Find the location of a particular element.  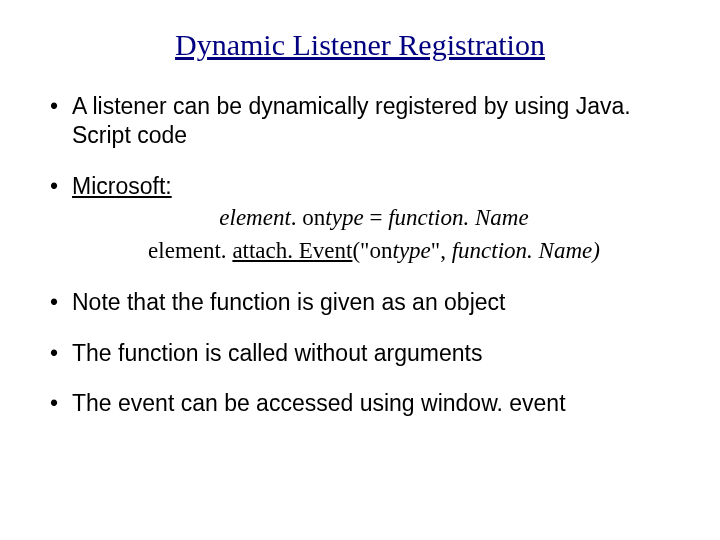

bullet-text: The function is called without arguments is located at coordinates (277, 353).